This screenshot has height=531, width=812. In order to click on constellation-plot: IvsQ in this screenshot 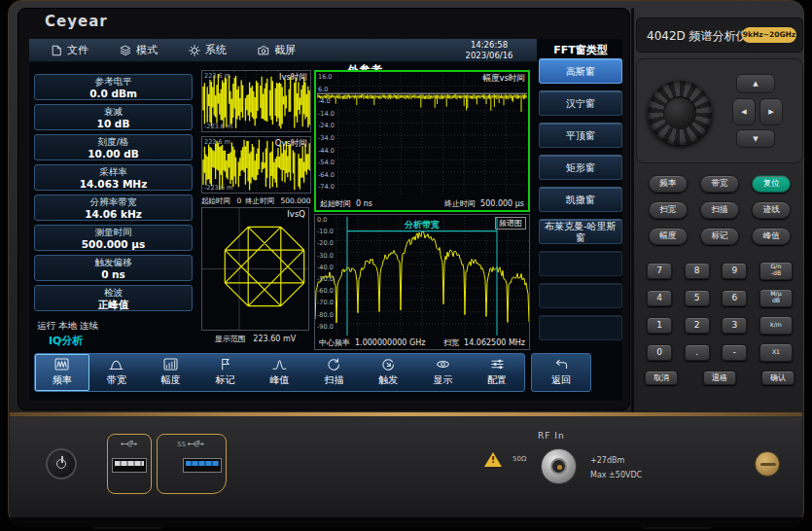, I will do `click(255, 268)`.